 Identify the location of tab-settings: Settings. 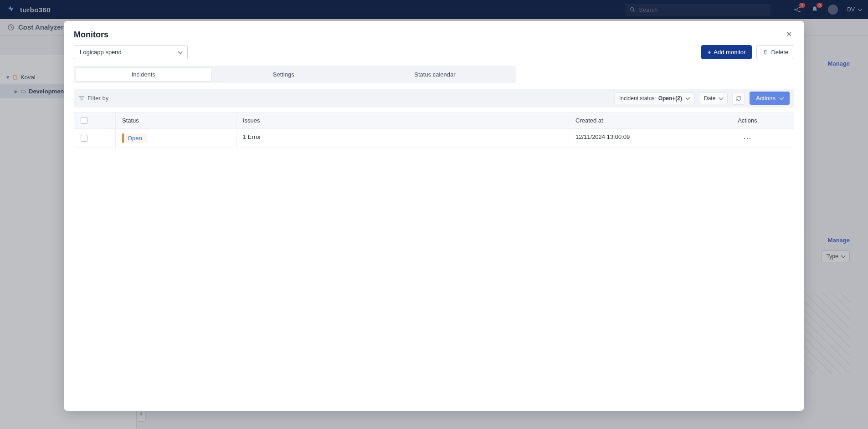
(283, 75).